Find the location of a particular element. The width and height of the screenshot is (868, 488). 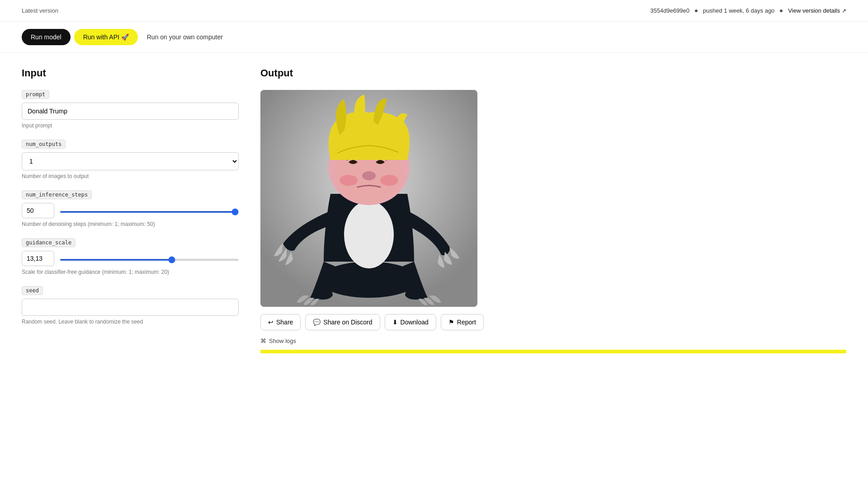

dot-separator is located at coordinates (696, 11).